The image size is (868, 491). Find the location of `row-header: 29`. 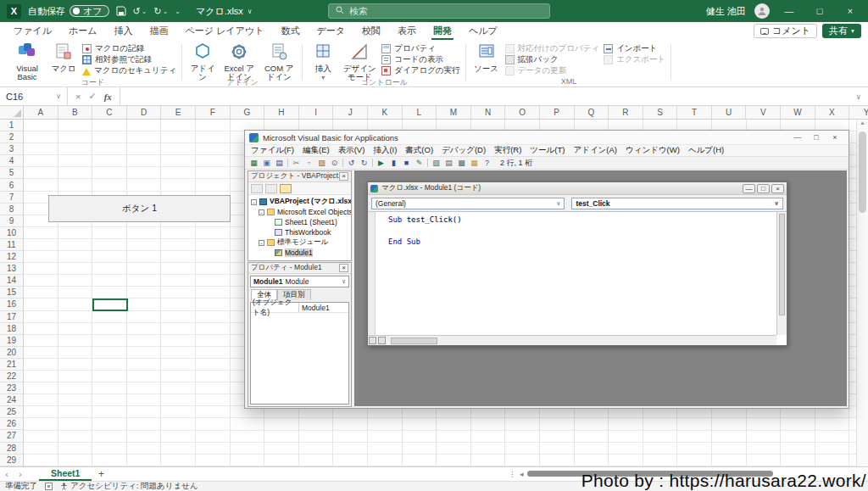

row-header: 29 is located at coordinates (12, 460).